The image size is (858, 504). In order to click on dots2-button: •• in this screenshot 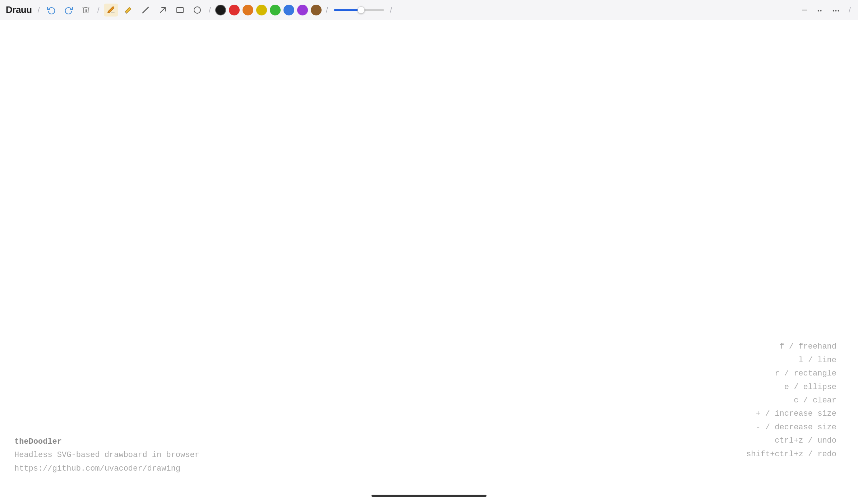, I will do `click(820, 10)`.